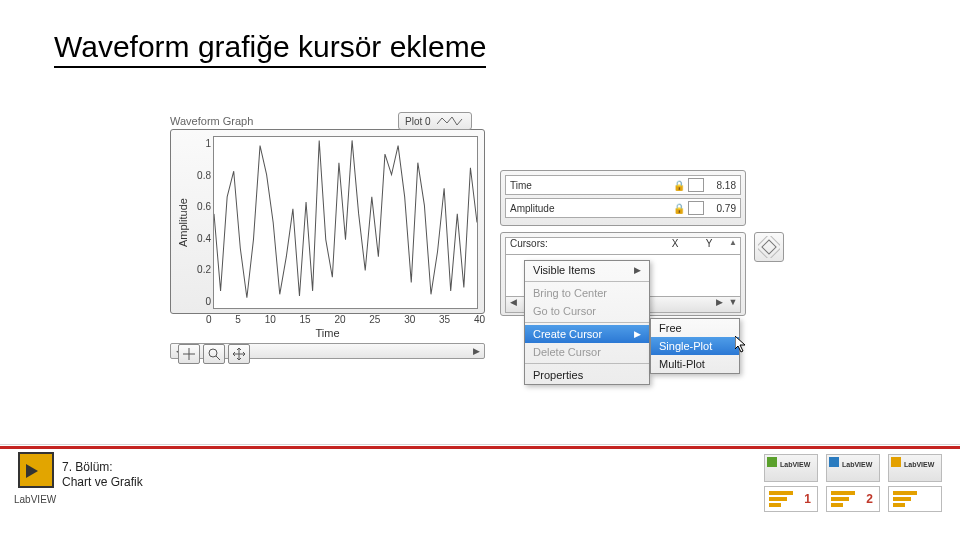 The image size is (960, 540). I want to click on cursors-title: Cursors:, so click(582, 246).